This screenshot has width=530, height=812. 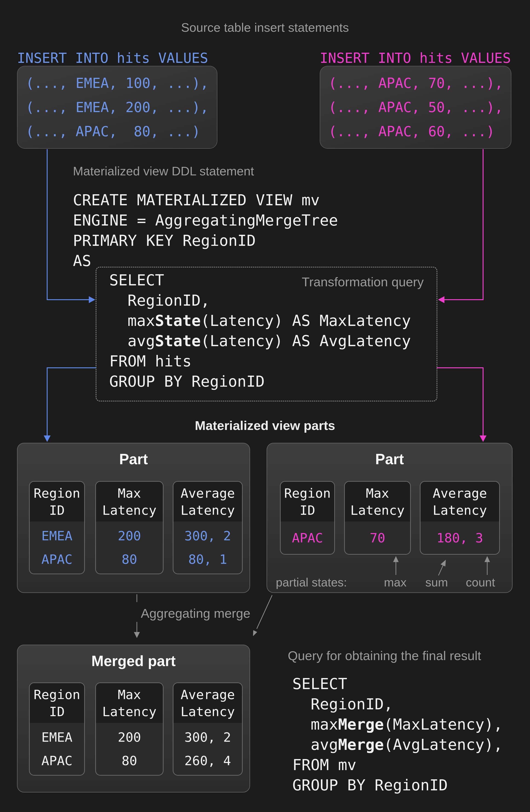 I want to click on part-box-right: Part Region ID APAC Max Latency 70 Avera…, so click(x=389, y=518).